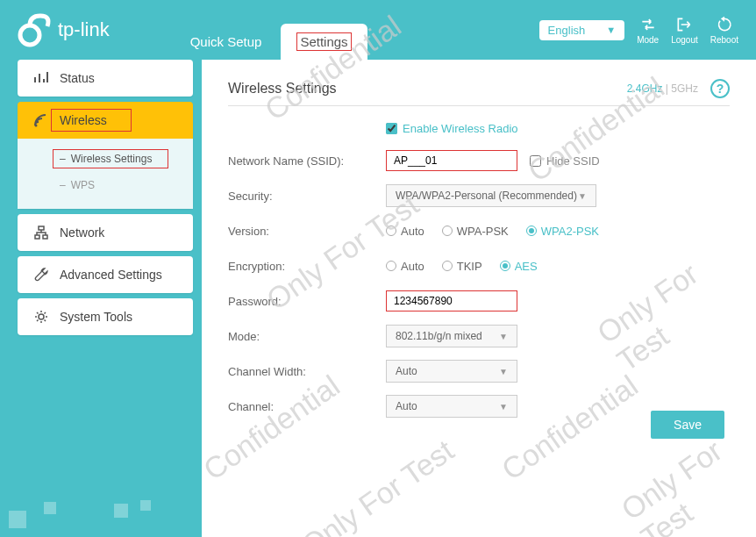  What do you see at coordinates (41, 120) in the screenshot?
I see `wireless-icon` at bounding box center [41, 120].